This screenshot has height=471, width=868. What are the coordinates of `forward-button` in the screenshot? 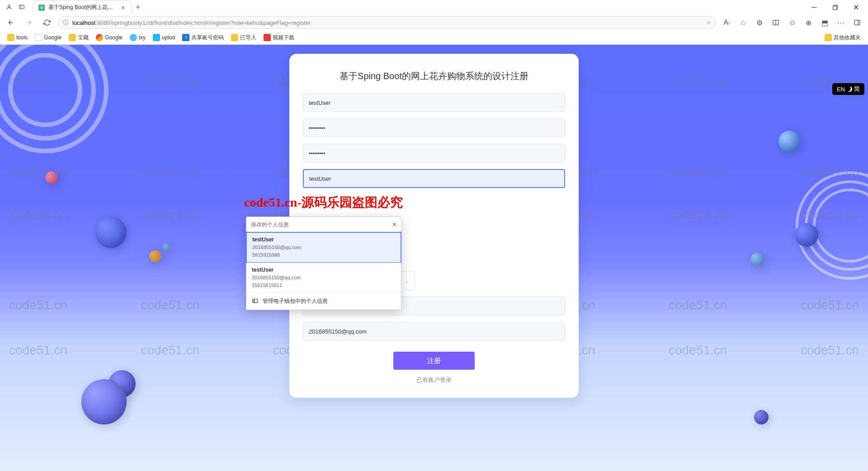 It's located at (29, 23).